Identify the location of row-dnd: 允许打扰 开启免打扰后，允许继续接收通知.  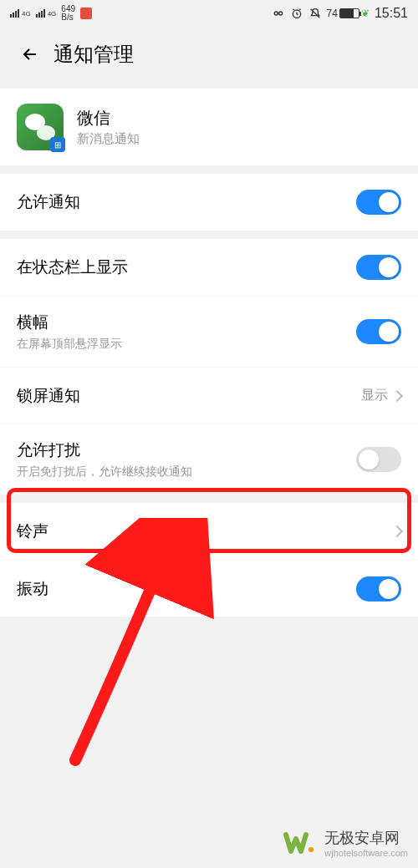
(209, 459).